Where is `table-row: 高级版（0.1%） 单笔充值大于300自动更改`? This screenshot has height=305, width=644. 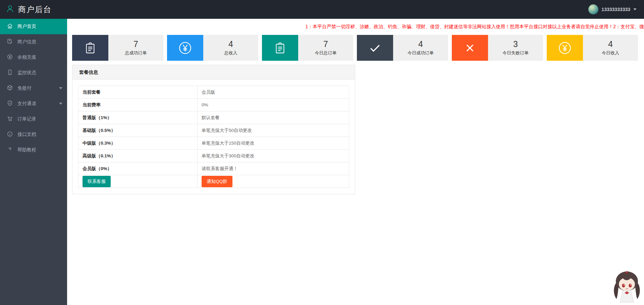 table-row: 高级版（0.1%） 单笔充值大于300自动更改 is located at coordinates (214, 156).